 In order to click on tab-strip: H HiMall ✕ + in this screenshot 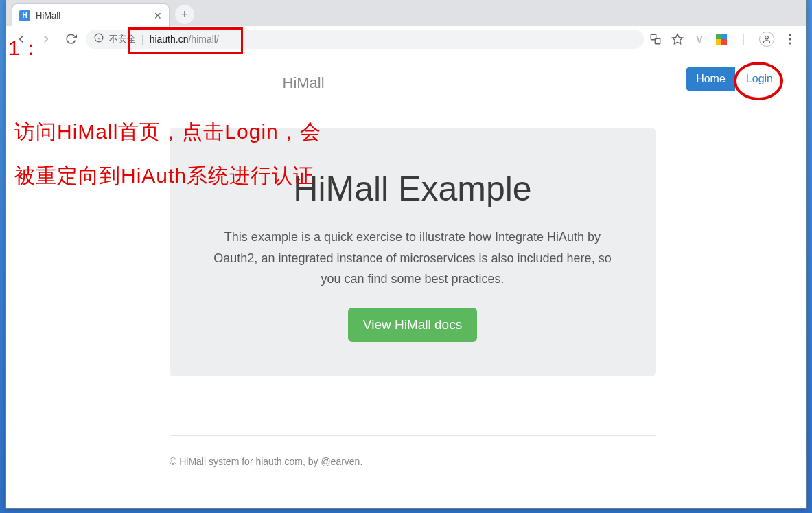, I will do `click(406, 13)`.